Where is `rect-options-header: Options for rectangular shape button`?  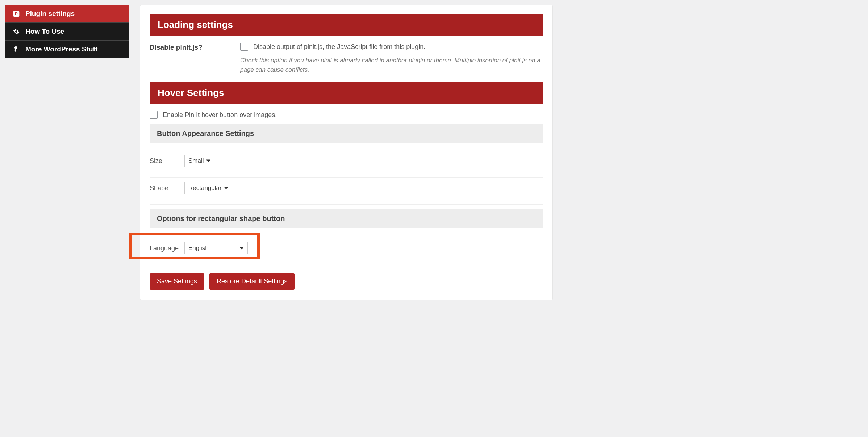 rect-options-header: Options for rectangular shape button is located at coordinates (346, 219).